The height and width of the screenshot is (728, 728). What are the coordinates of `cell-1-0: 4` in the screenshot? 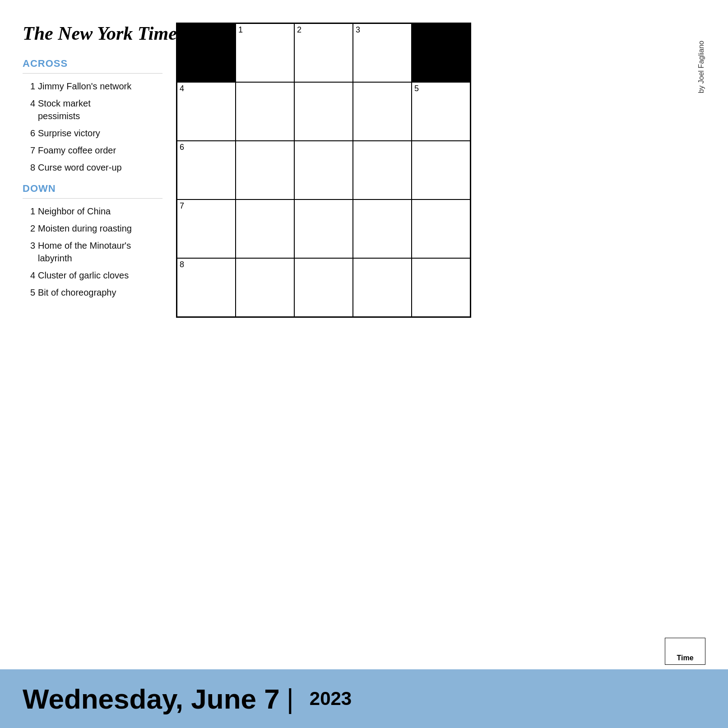 It's located at (206, 111).